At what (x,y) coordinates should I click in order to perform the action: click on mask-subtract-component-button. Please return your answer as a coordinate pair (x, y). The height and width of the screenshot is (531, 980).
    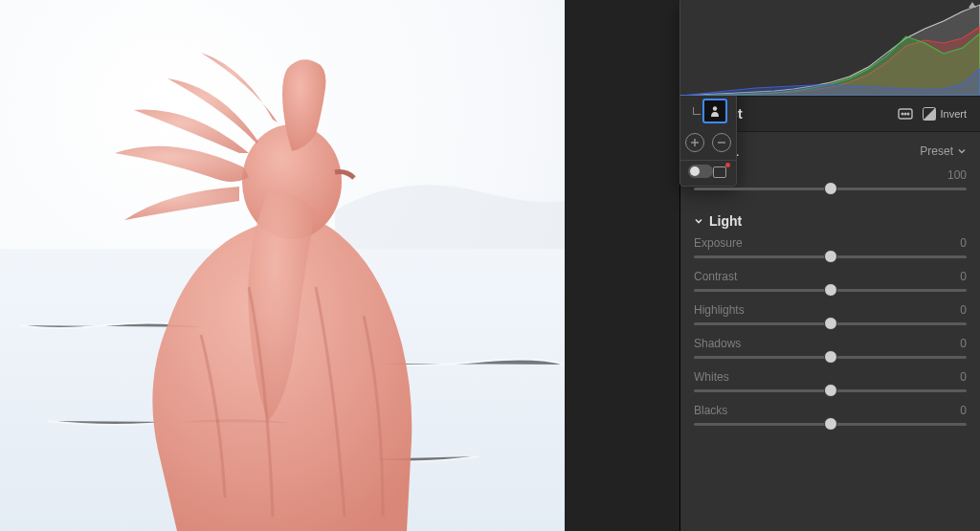
    Looking at the image, I should click on (722, 143).